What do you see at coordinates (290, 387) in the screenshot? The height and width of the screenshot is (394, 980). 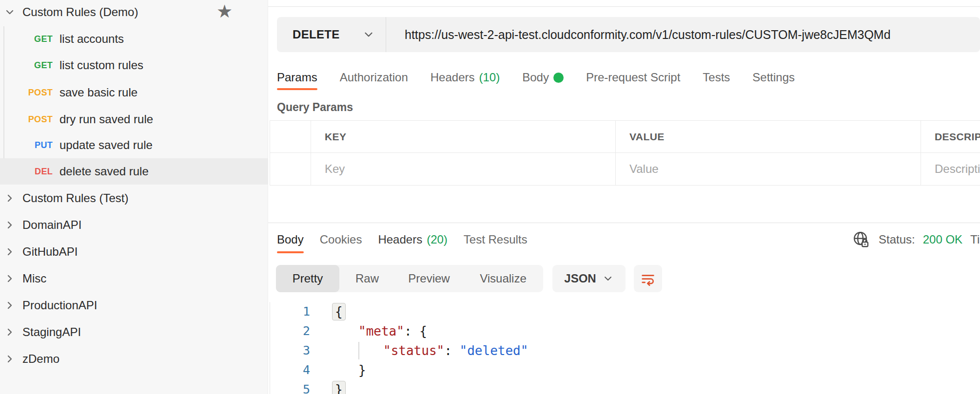 I see `line-number: 5` at bounding box center [290, 387].